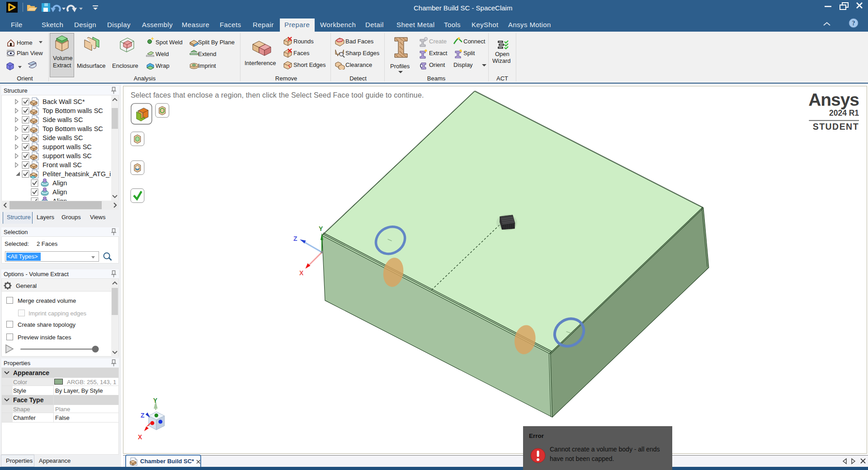 This screenshot has height=470, width=868. Describe the element at coordinates (836, 127) in the screenshot. I see `svg-text: STUDENT` at that location.